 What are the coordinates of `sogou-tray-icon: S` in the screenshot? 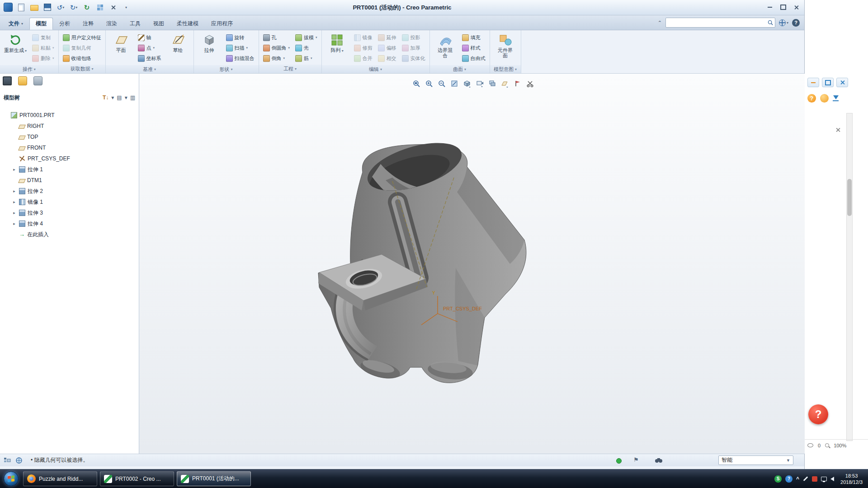 It's located at (778, 479).